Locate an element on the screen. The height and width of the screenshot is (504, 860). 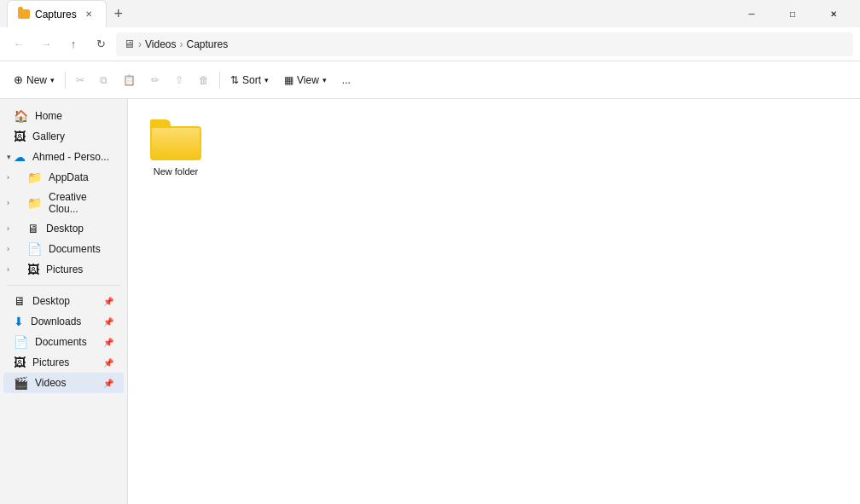
breadcrumb-captures: Captures is located at coordinates (206, 44).